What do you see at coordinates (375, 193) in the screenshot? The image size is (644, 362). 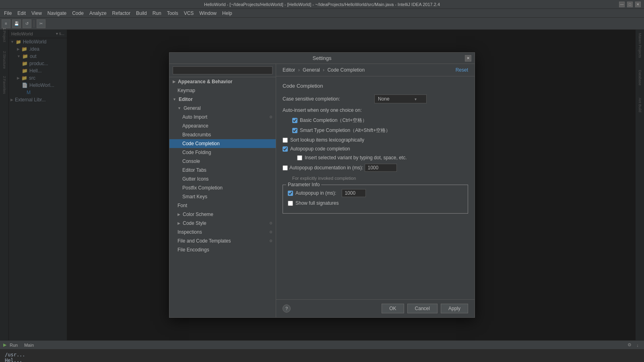 I see `param-autopopup-row: Autopopup in (ms):` at bounding box center [375, 193].